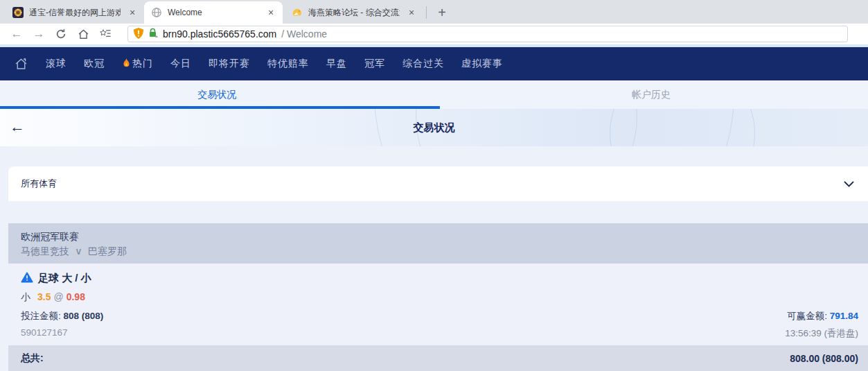 This screenshot has width=868, height=371. I want to click on odds-value: 0.98, so click(76, 297).